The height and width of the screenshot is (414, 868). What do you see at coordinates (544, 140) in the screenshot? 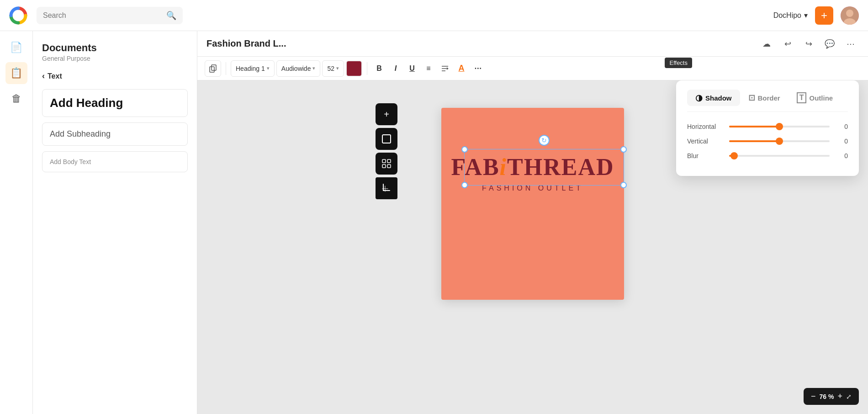
I see `rotate-handle: ↻` at bounding box center [544, 140].